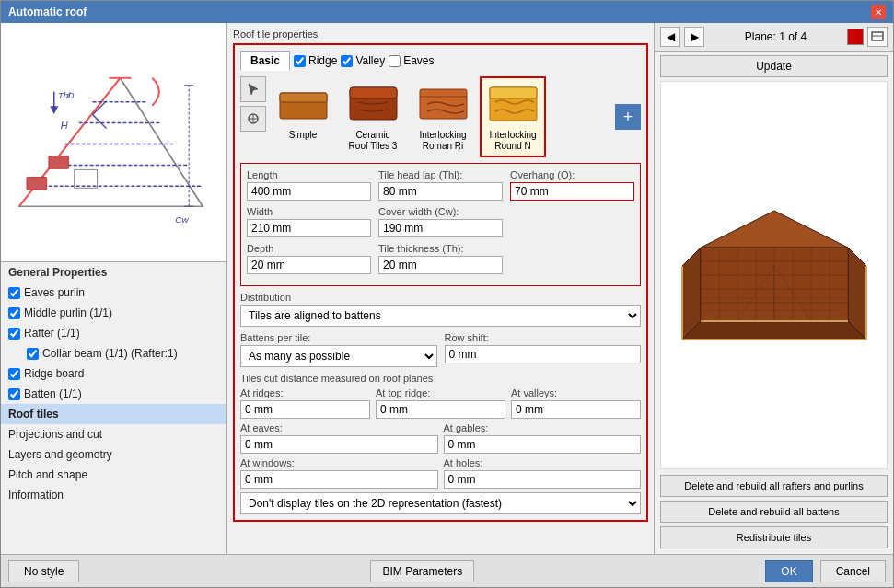 This screenshot has width=894, height=588. What do you see at coordinates (52, 333) in the screenshot?
I see `rafter-label: Rafter (1/1)` at bounding box center [52, 333].